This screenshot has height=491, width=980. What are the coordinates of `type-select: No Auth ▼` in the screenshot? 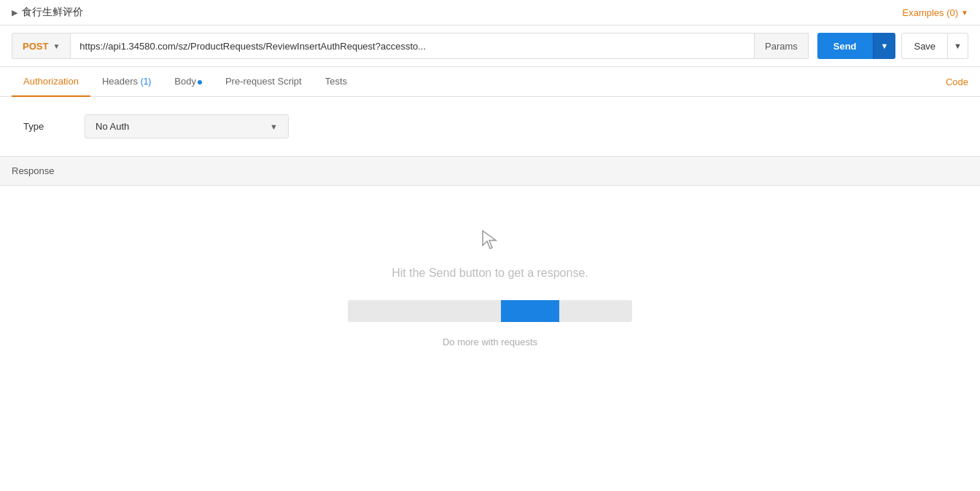 It's located at (187, 127).